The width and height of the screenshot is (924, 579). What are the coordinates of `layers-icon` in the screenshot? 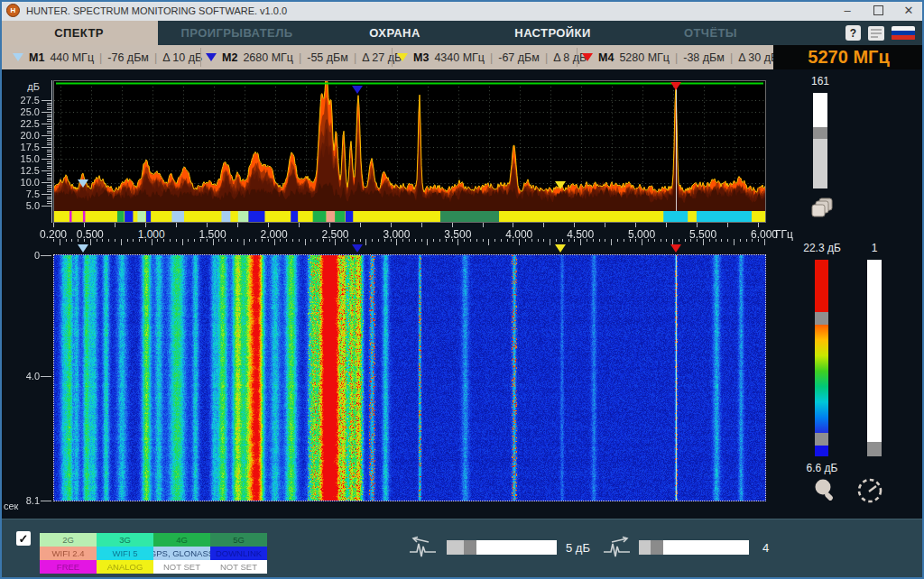 It's located at (823, 211).